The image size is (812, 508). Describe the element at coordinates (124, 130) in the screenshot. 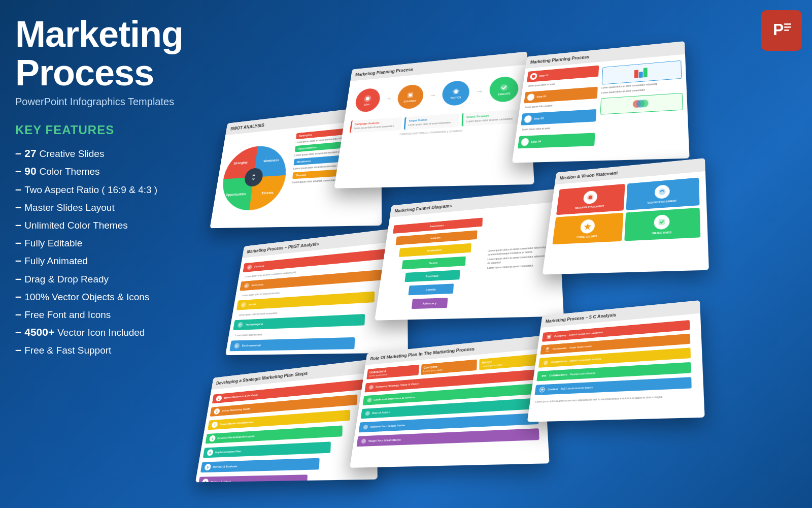

I see `key-features-label: KEY FEATURES` at that location.